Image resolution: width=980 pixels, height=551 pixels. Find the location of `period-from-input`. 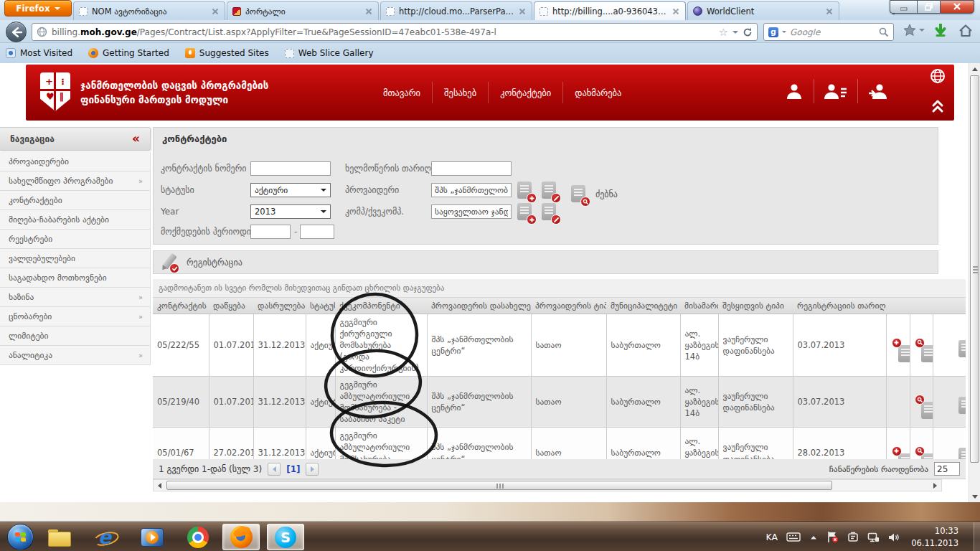

period-from-input is located at coordinates (270, 232).